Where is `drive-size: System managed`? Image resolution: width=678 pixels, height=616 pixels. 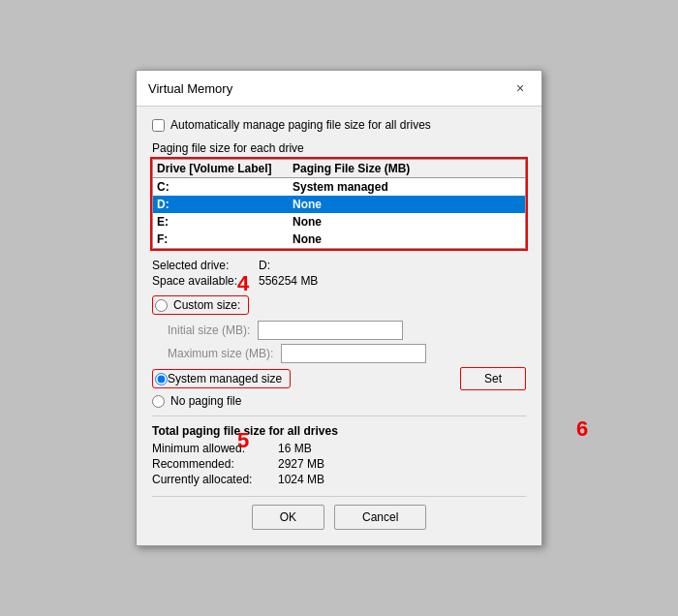
drive-size: System managed is located at coordinates (407, 187).